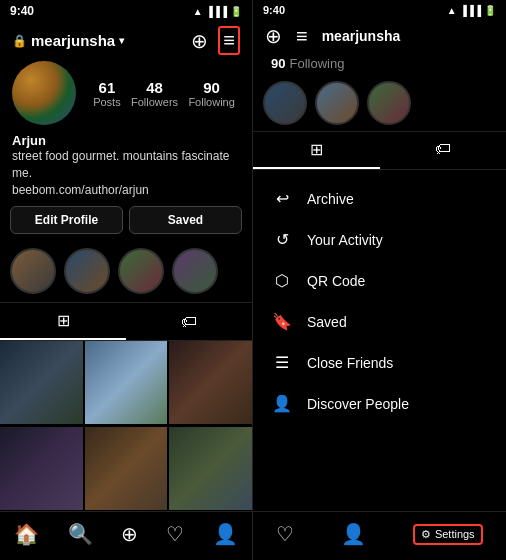  Describe the element at coordinates (316, 64) in the screenshot. I see `right-following-label: Following` at that location.